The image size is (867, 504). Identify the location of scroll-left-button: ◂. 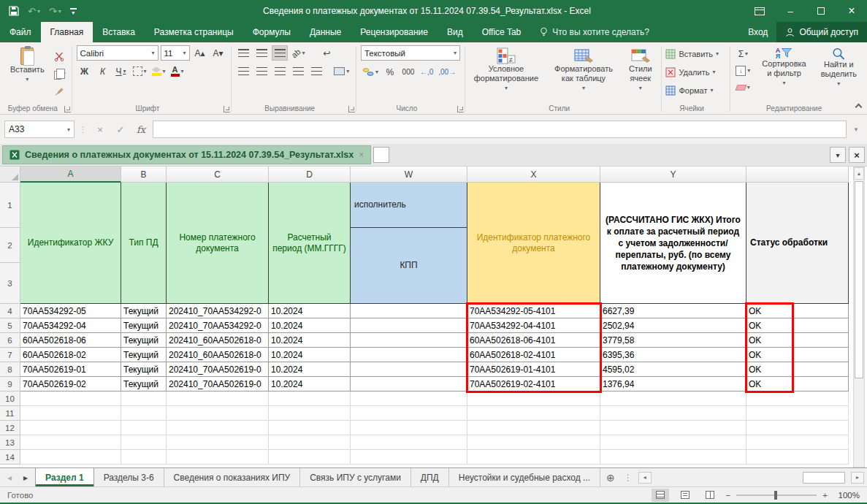
(645, 478).